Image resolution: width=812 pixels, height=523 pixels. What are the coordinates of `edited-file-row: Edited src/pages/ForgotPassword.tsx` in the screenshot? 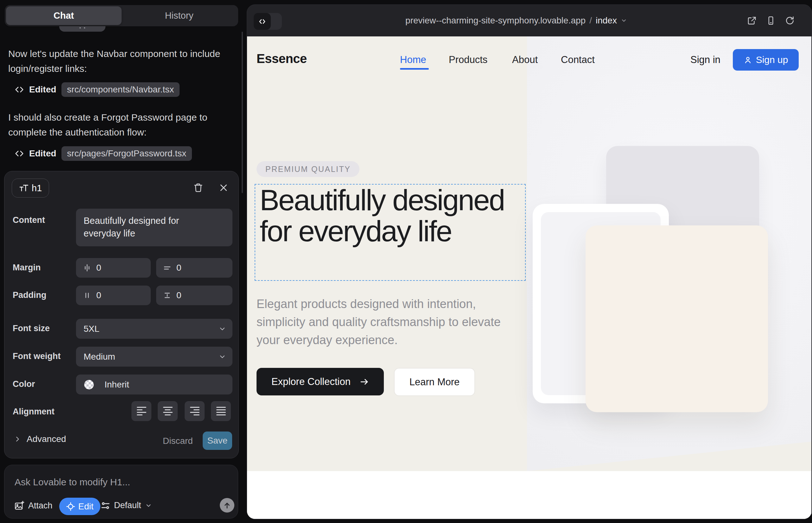 It's located at (103, 154).